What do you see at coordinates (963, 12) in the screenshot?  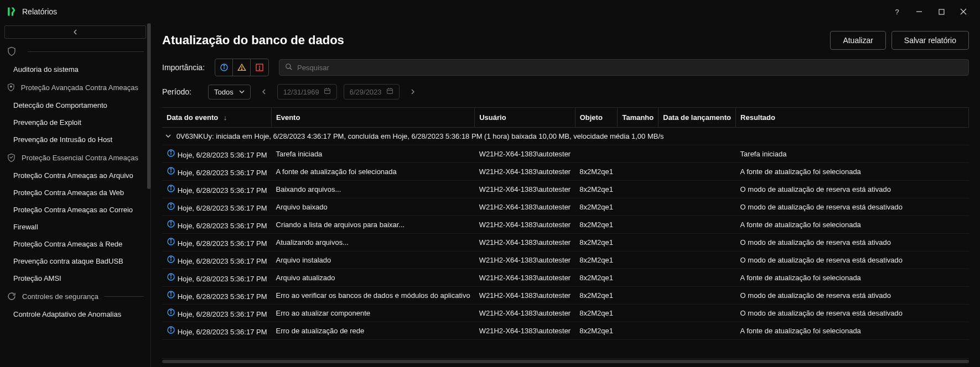 I see `close-button` at bounding box center [963, 12].